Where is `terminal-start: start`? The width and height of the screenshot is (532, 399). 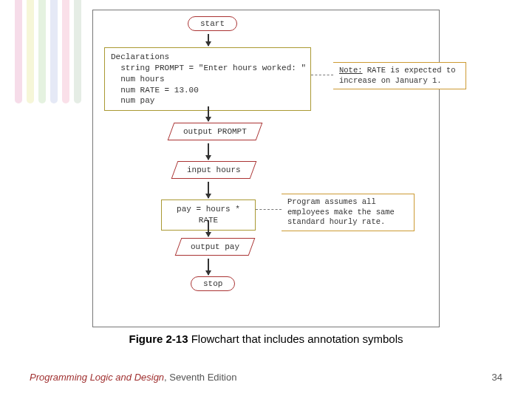
terminal-start: start is located at coordinates (213, 24).